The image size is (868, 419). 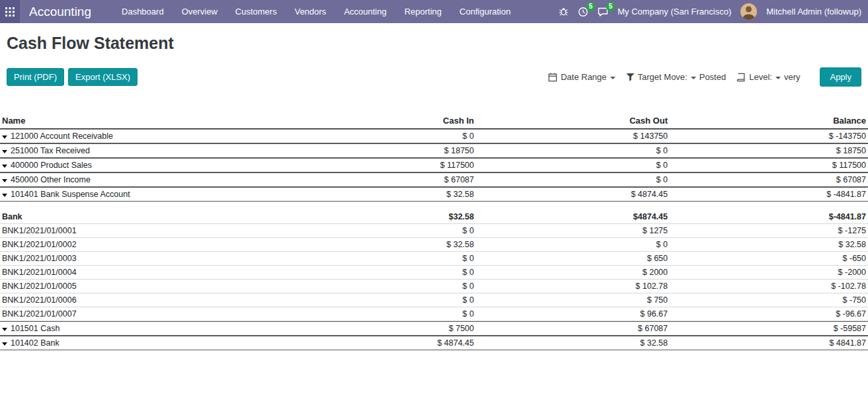 What do you see at coordinates (434, 151) in the screenshot?
I see `table-row: 251000 Tax Received $ 18750 $ 0 $ 18750` at bounding box center [434, 151].